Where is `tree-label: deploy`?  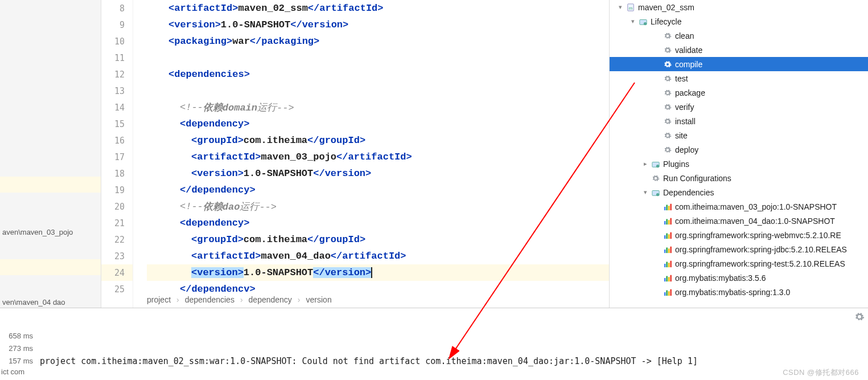 tree-label: deploy is located at coordinates (686, 150).